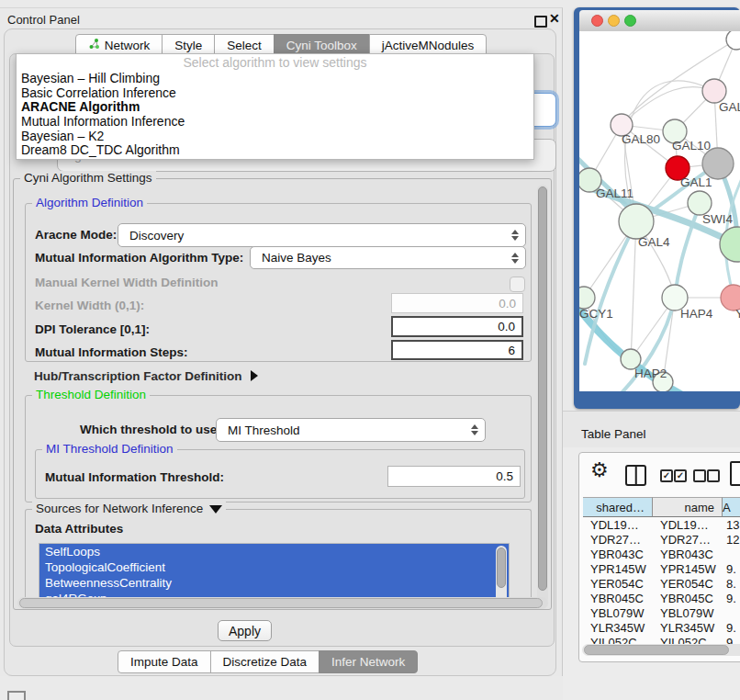 The image size is (740, 700). What do you see at coordinates (44, 20) in the screenshot?
I see `window-title: Control Panel` at bounding box center [44, 20].